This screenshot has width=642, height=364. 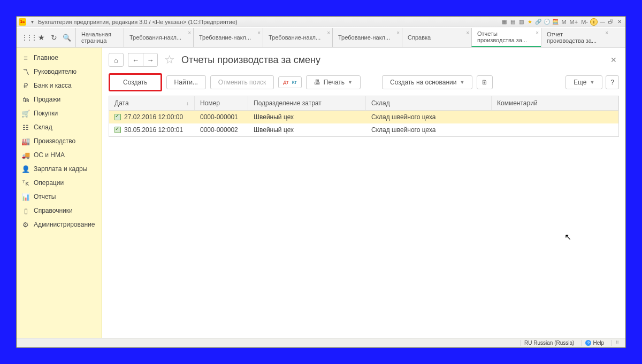 What do you see at coordinates (26, 155) in the screenshot?
I see `truck-icon: 🚚` at bounding box center [26, 155].